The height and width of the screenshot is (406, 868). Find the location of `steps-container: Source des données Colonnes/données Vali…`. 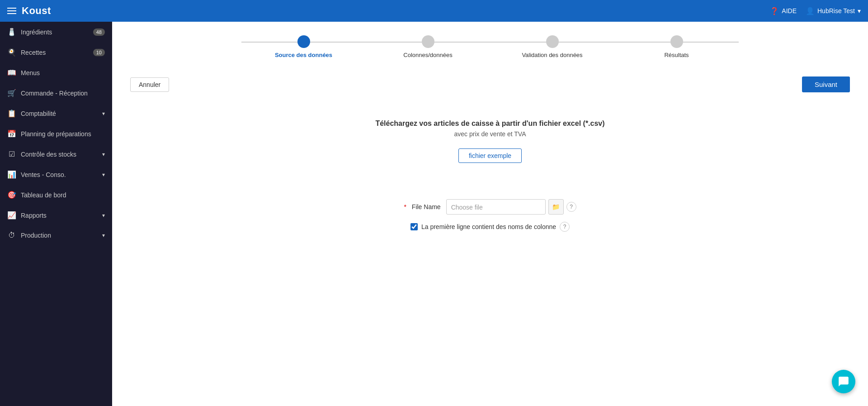

steps-container: Source des données Colonnes/données Vali… is located at coordinates (490, 47).